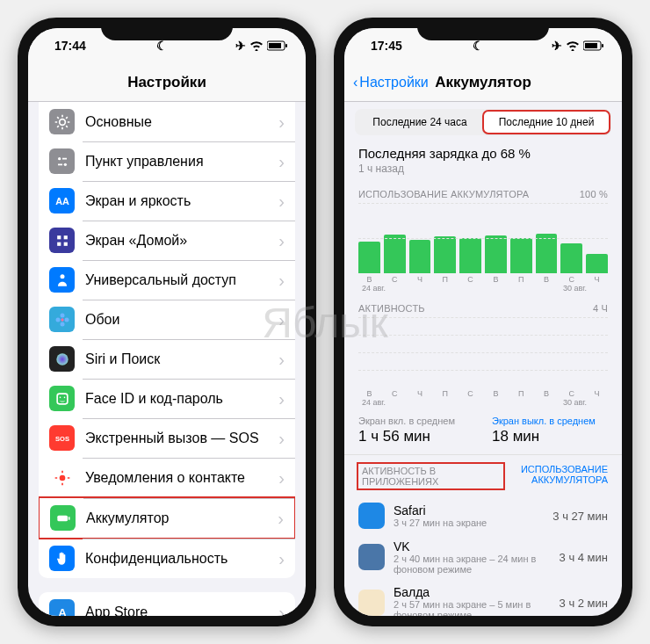 The width and height of the screenshot is (650, 644). Describe the element at coordinates (167, 559) in the screenshot. I see `settings-row-hand: Конфиденциальность›` at that location.